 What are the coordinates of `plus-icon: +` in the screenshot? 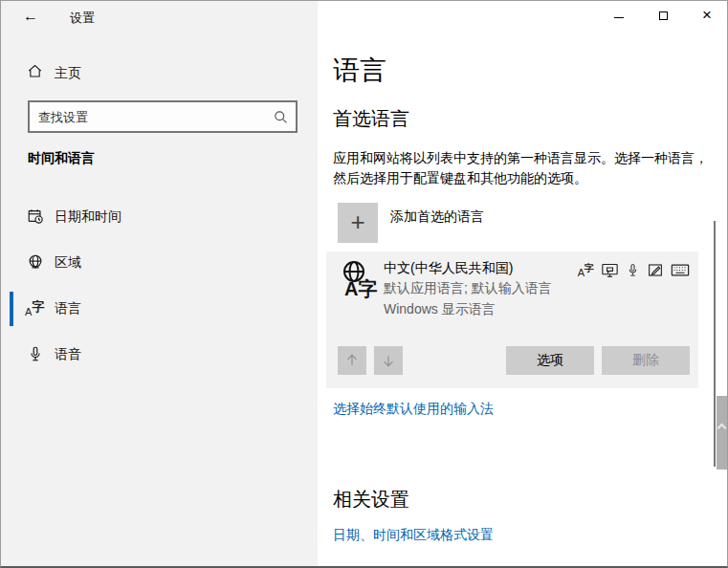 It's located at (358, 222).